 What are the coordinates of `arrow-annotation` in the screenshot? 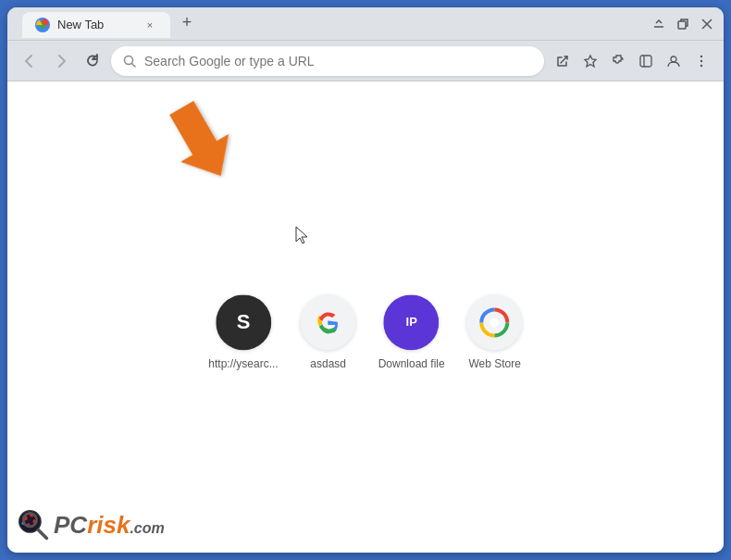 It's located at (206, 143).